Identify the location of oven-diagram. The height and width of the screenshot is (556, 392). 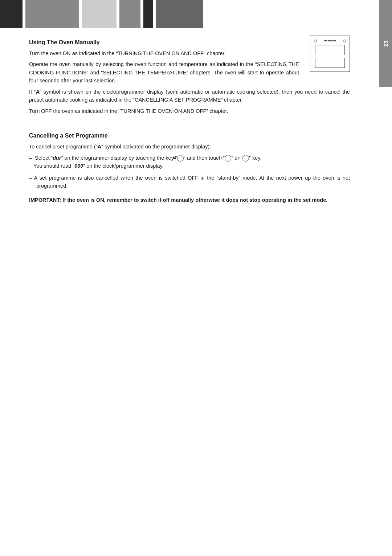
(330, 54).